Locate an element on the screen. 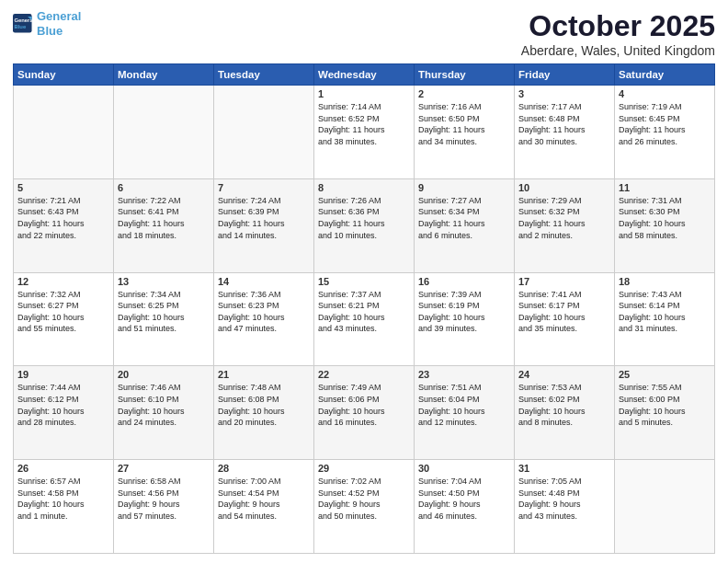 This screenshot has height=563, width=728. table-row: 23Sunrise: 7:51 AM Sunset: 6:04 PM Dayli… is located at coordinates (465, 413).